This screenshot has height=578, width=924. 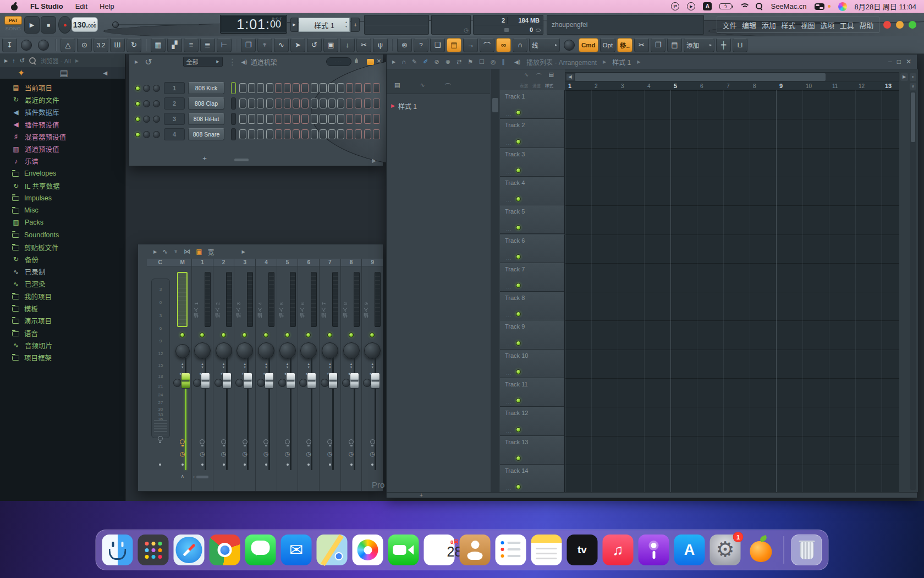 I want to click on mixer-strip-2: 2插入 2▲▼◀▶◷, so click(x=223, y=375).